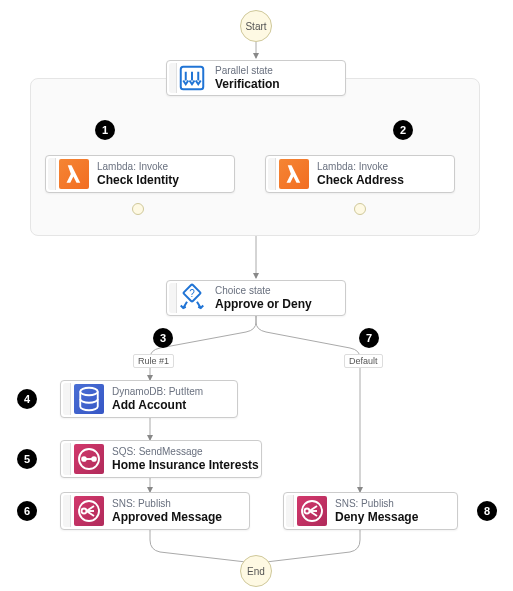 The height and width of the screenshot is (591, 513). Describe the element at coordinates (149, 399) in the screenshot. I see `add-account-node: DynamoDB: PutItem Add Account` at that location.